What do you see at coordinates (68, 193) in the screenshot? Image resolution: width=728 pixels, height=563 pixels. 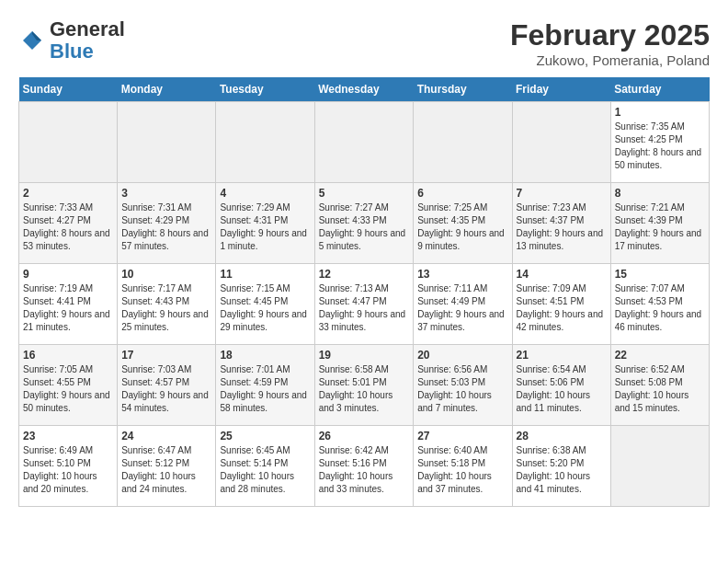 I see `day-number: 2` at bounding box center [68, 193].